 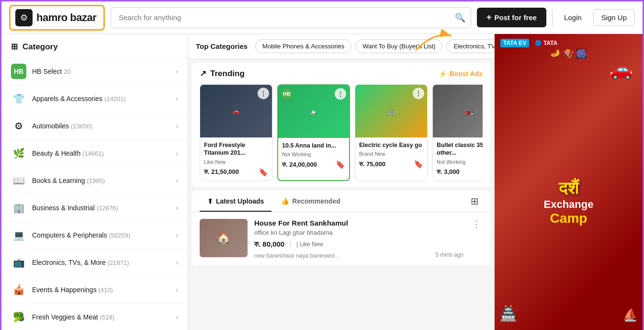 I want to click on login-button: Login, so click(x=573, y=17).